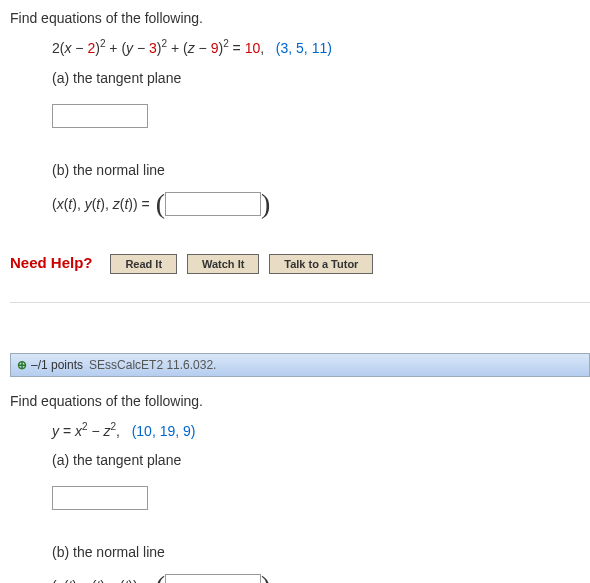  Describe the element at coordinates (100, 498) in the screenshot. I see `q2-part-a-input` at that location.